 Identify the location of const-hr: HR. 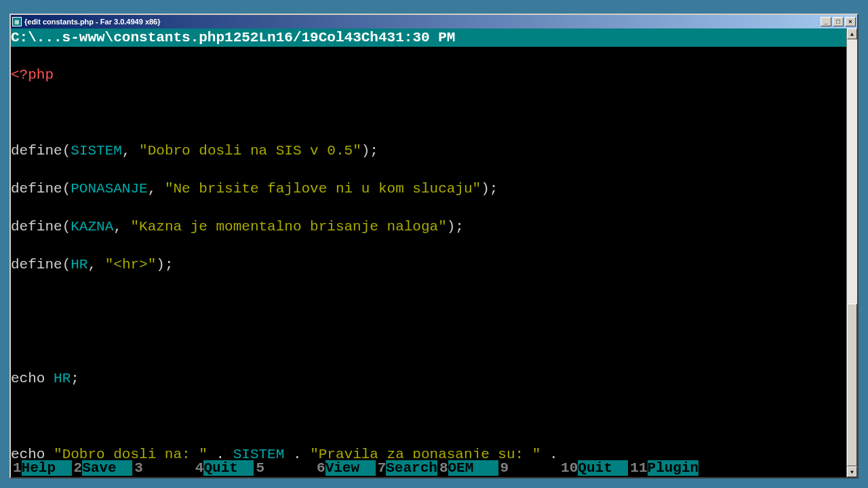
(79, 264).